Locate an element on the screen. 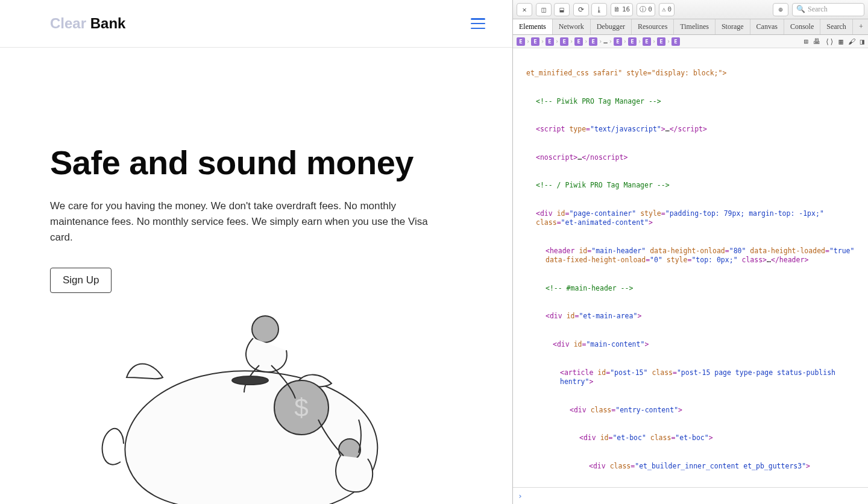 This screenshot has height=504, width=868. dom-breadcrumb: E› E› E› E› E› E› …› E› E› E› E› E ⊞ 🖶 ⟨… is located at coordinates (691, 42).